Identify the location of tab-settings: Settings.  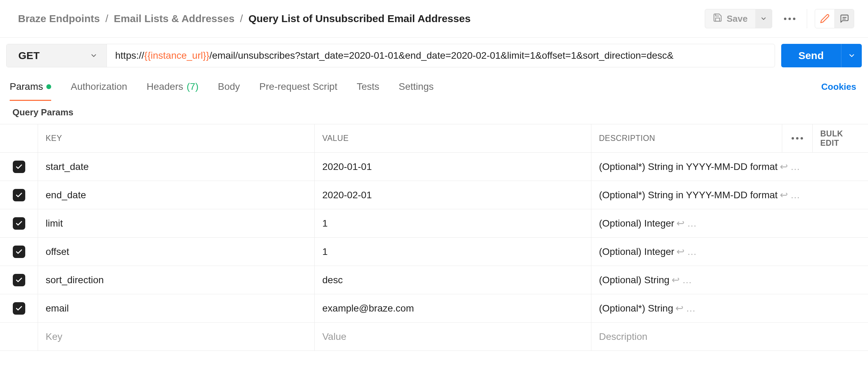
(416, 89).